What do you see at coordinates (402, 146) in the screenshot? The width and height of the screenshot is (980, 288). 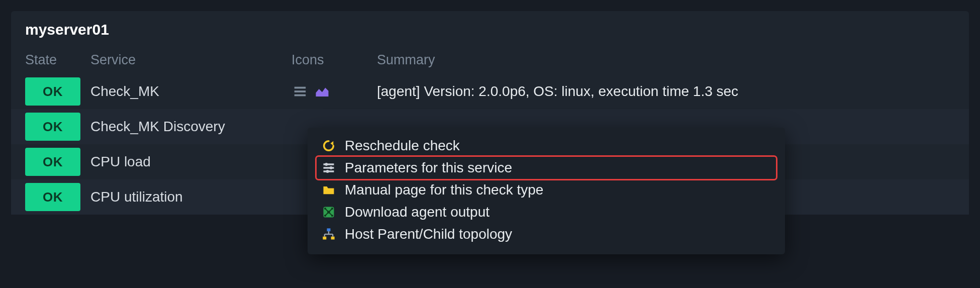 I see `menu-item-label: Reschedule check` at bounding box center [402, 146].